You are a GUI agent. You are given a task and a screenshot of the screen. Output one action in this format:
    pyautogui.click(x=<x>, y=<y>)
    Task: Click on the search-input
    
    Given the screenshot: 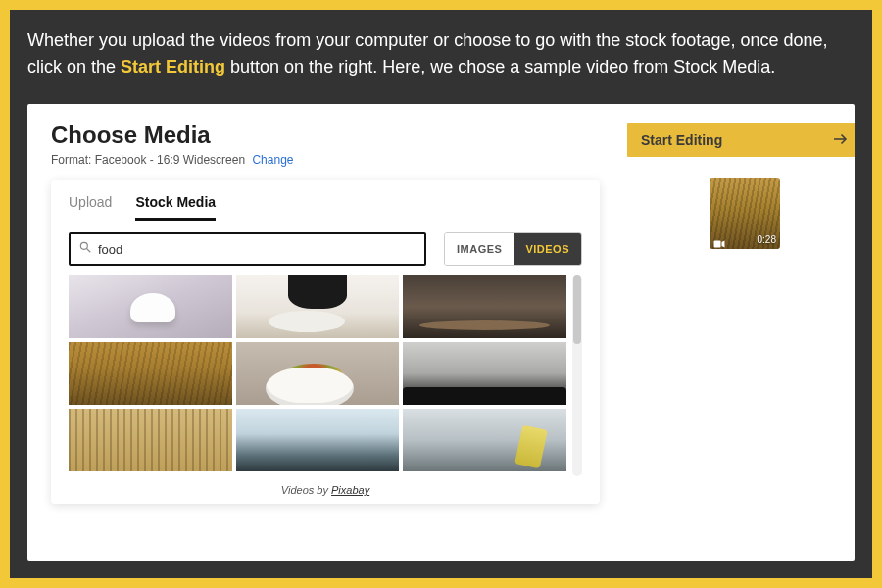 What is the action you would take?
    pyautogui.click(x=257, y=249)
    